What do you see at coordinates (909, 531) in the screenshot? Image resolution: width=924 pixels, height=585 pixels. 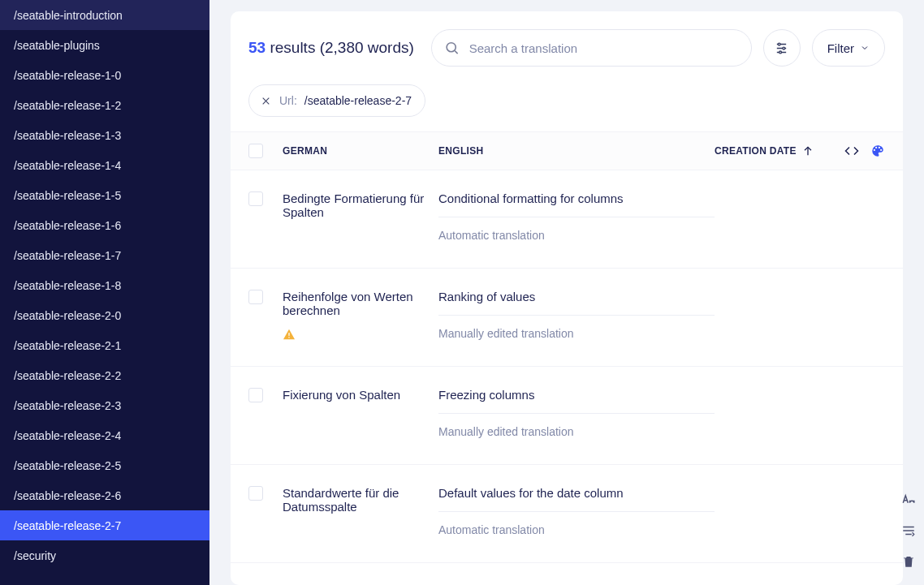 I see `align-button` at bounding box center [909, 531].